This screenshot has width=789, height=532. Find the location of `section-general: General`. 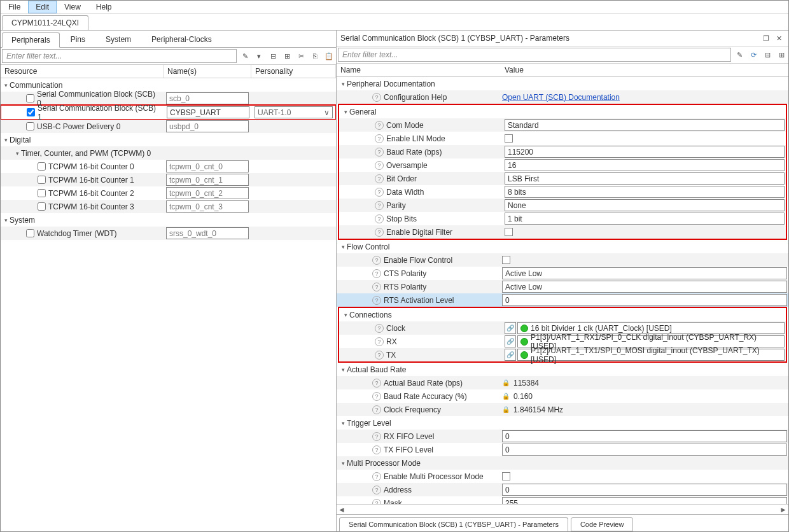

section-general: General is located at coordinates (363, 112).